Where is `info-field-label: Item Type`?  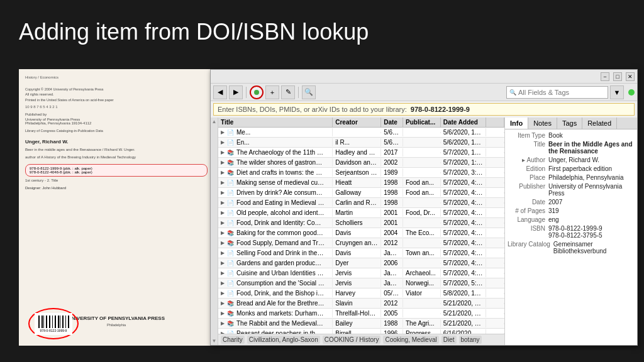
info-field-label: Item Type is located at coordinates (528, 136).